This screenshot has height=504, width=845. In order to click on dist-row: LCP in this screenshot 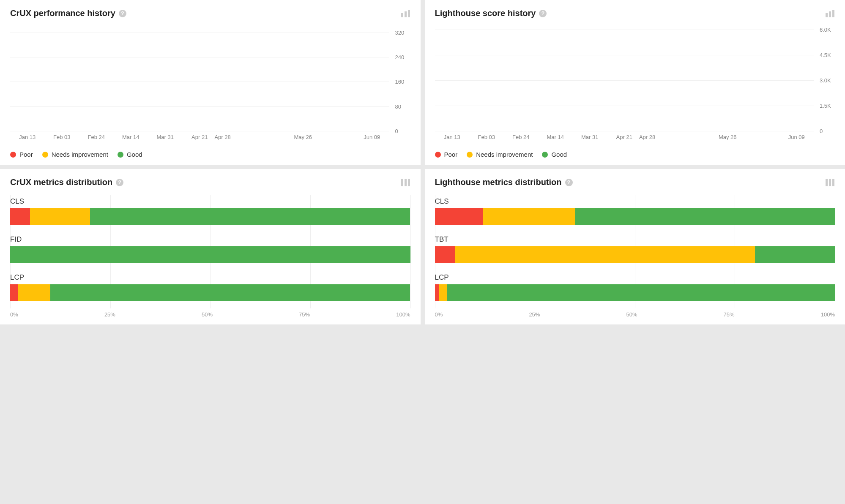, I will do `click(635, 287)`.